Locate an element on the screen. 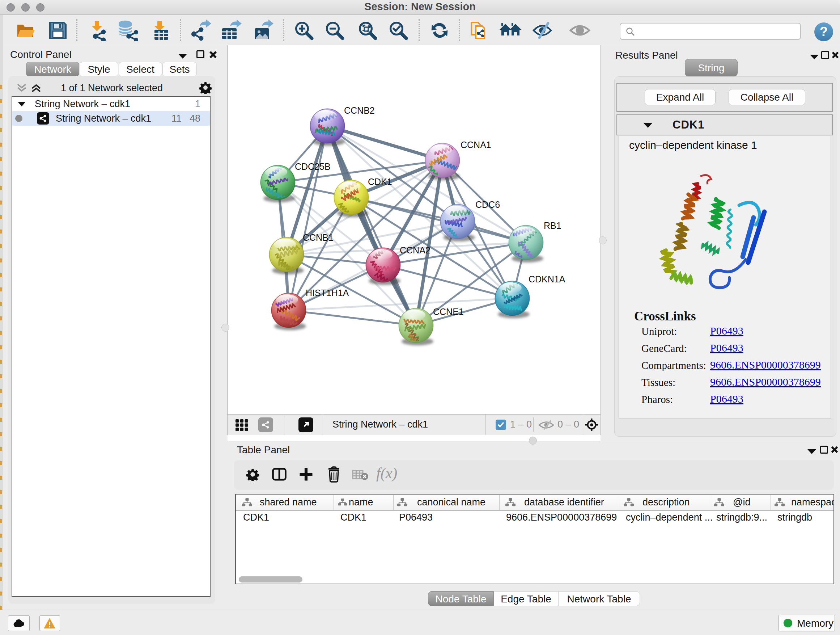 This screenshot has height=635, width=840. svg-text: CDC25B is located at coordinates (313, 166).